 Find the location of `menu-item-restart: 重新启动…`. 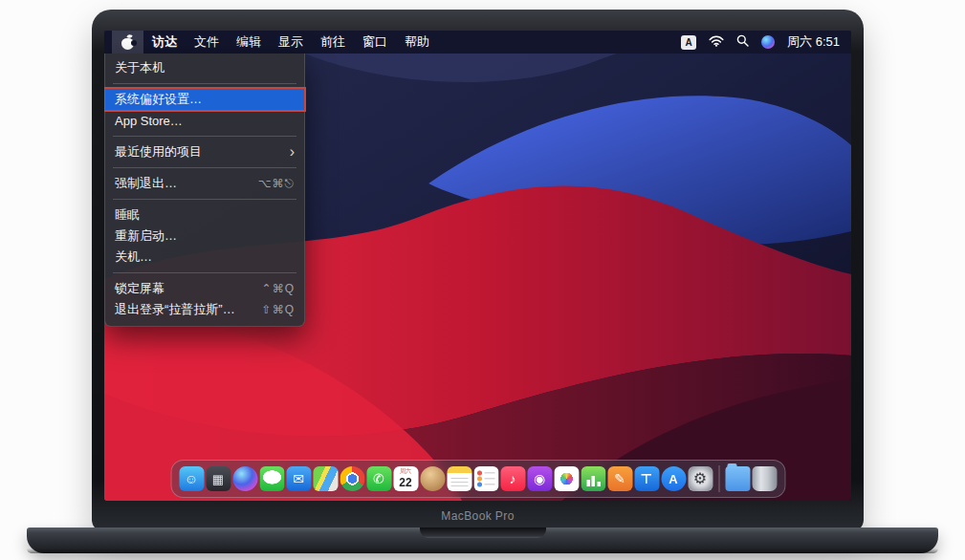

menu-item-restart: 重新启动… is located at coordinates (205, 236).